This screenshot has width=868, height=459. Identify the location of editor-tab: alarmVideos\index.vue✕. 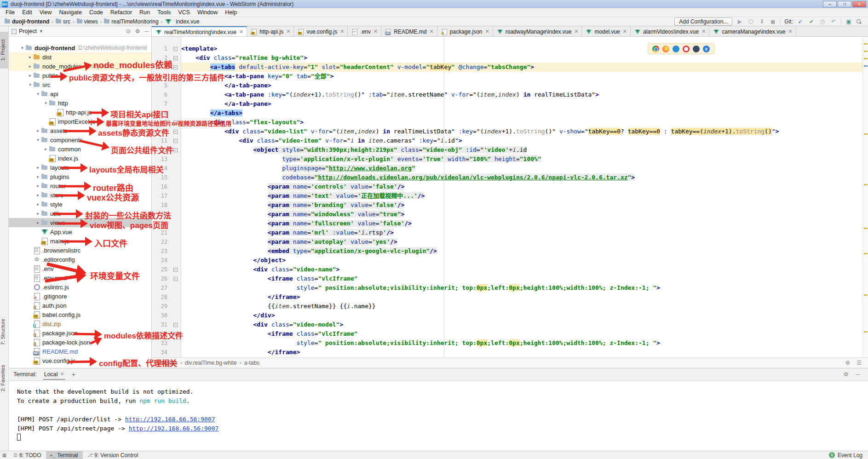
(670, 31).